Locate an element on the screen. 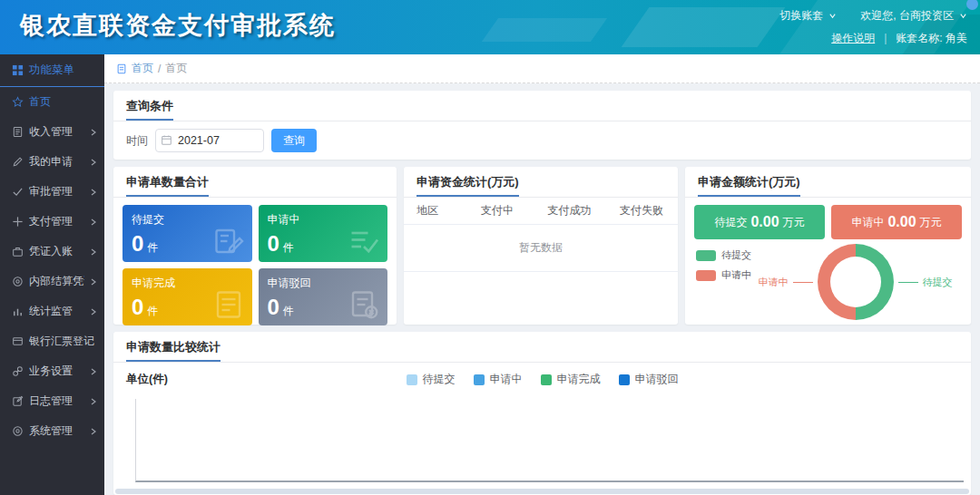  sidebar-item-voucher-entry: 凭证入账 is located at coordinates (53, 252).